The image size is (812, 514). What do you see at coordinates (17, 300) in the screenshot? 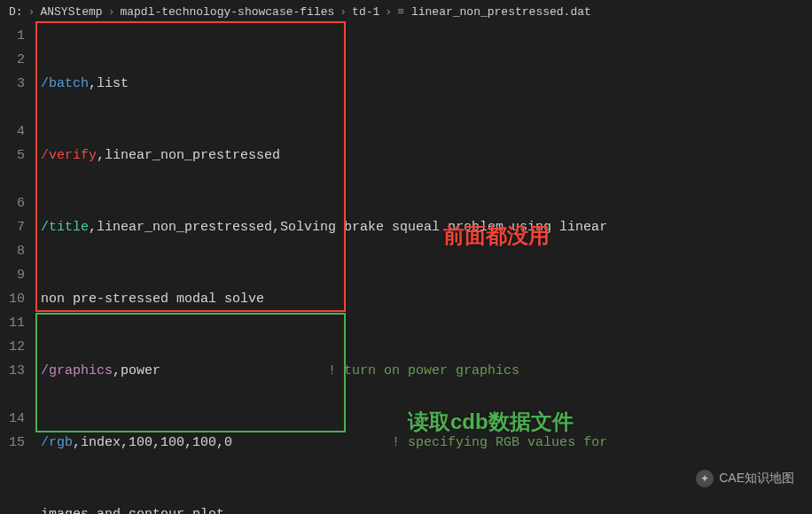
I see `line-number: 10` at bounding box center [17, 300].